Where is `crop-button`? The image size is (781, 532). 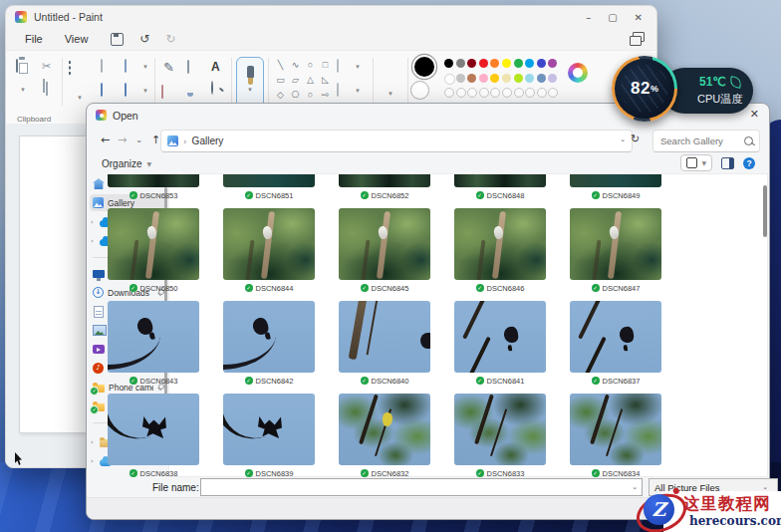 crop-button is located at coordinates (102, 66).